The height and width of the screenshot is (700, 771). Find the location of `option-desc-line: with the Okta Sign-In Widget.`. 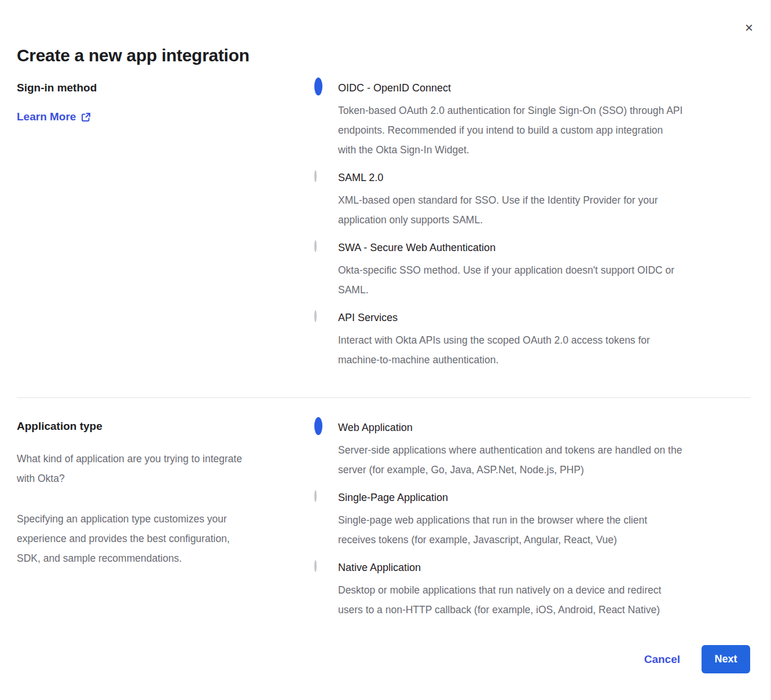

option-desc-line: with the Okta Sign-In Widget. is located at coordinates (511, 150).